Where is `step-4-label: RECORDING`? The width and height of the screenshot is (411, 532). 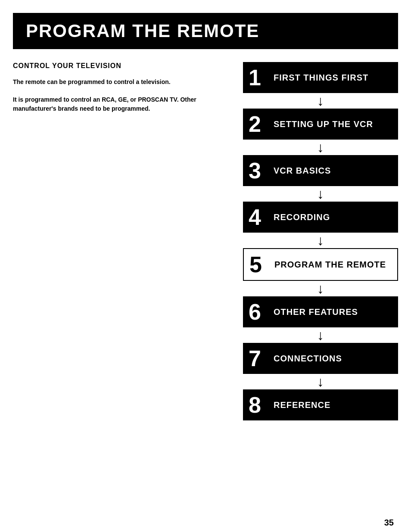 step-4-label: RECORDING is located at coordinates (333, 217).